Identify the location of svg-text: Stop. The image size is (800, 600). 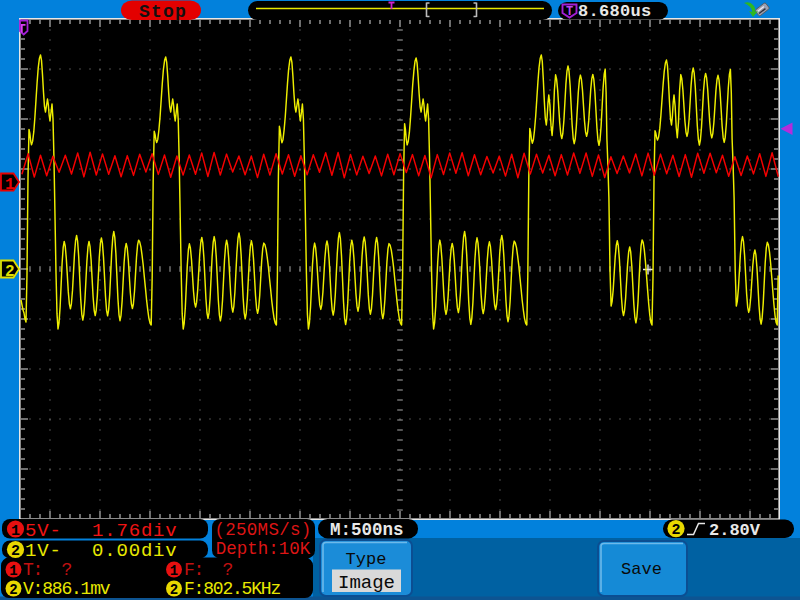
(163, 12).